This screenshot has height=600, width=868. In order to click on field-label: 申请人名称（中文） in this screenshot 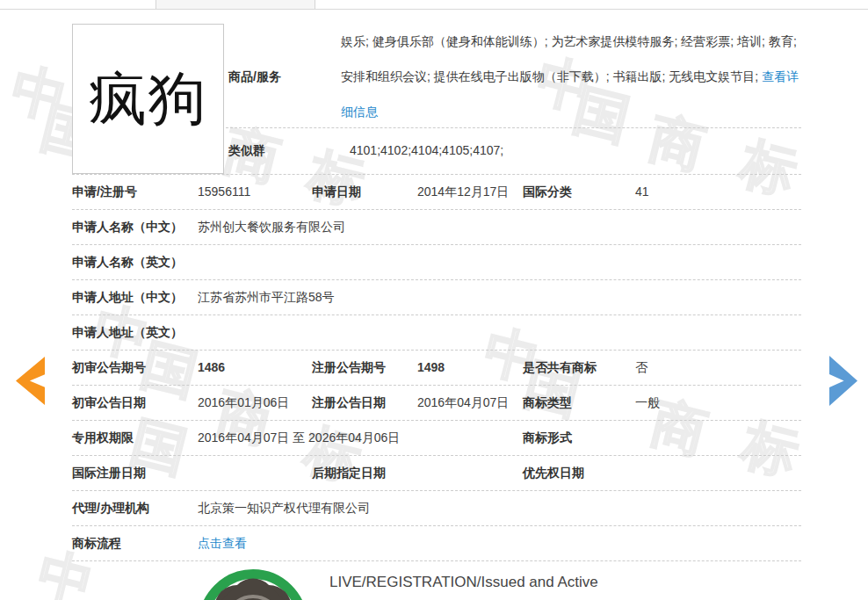, I will do `click(127, 227)`.